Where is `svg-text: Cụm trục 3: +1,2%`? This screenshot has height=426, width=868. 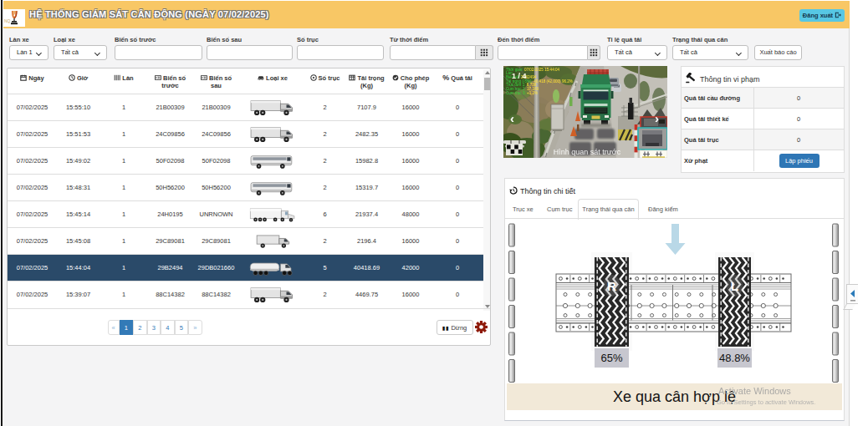
svg-text: Cụm trục 3: +1,2% is located at coordinates (522, 94).